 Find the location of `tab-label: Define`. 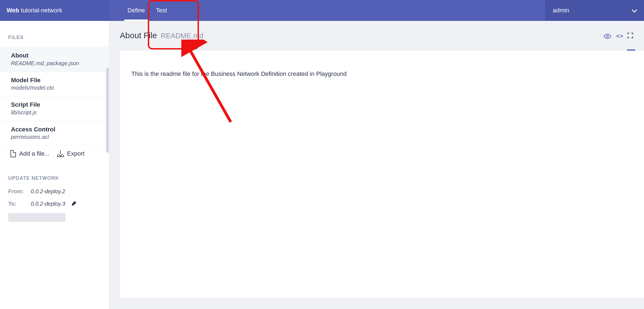

tab-label: Define is located at coordinates (136, 10).